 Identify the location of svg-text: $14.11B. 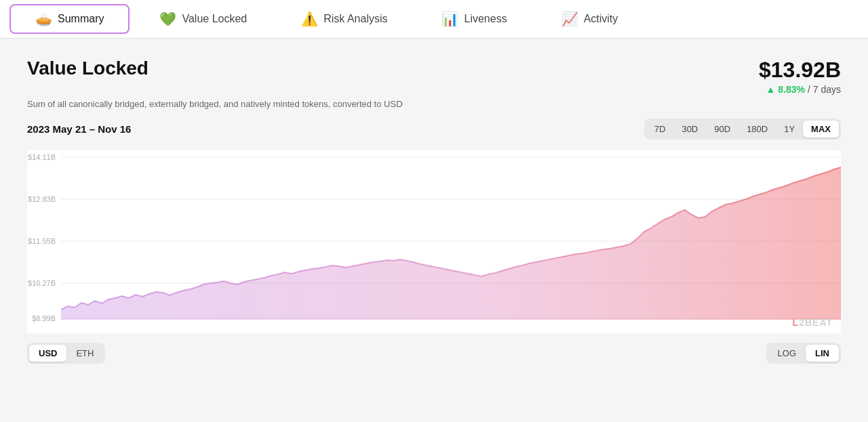
(42, 157).